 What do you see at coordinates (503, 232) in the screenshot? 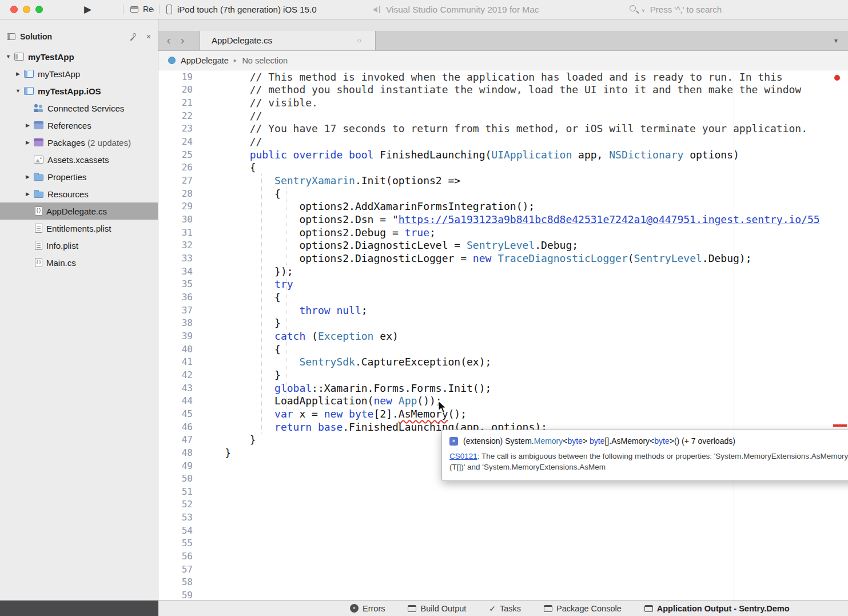
I see `code-line-31: 31 options2.Debug = true;` at bounding box center [503, 232].